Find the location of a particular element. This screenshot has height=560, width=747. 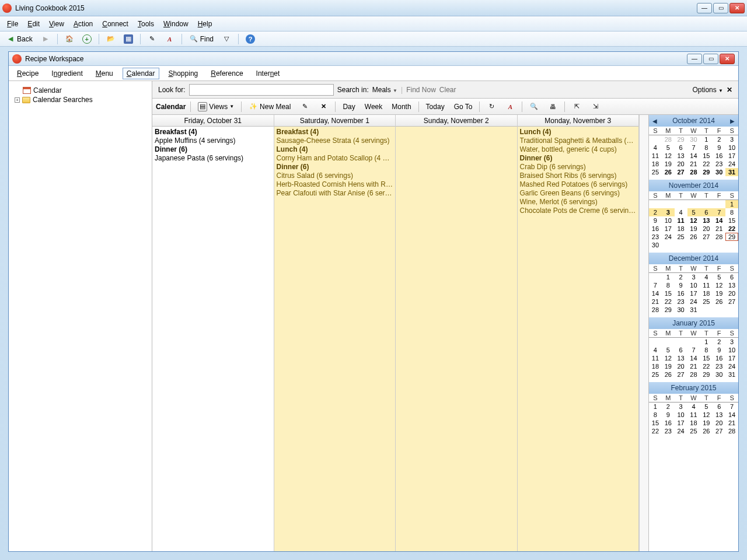

expand-icon: + is located at coordinates (18, 100).